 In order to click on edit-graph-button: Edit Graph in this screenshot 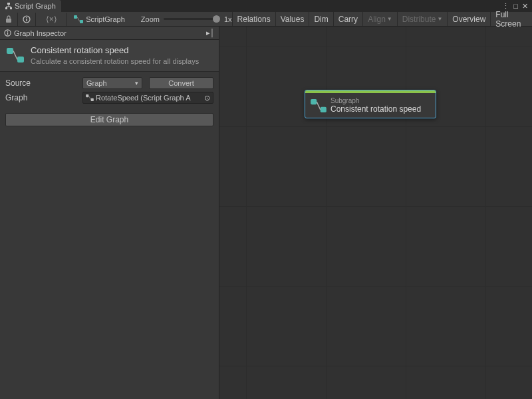, I will do `click(109, 120)`.